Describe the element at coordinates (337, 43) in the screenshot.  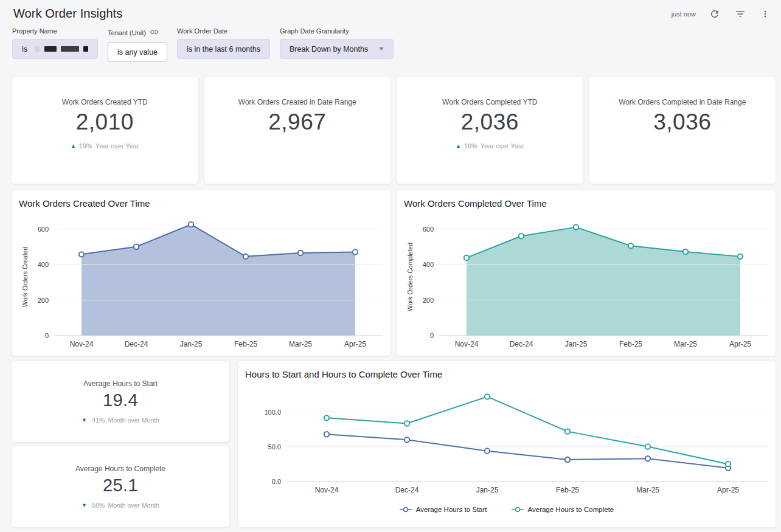
I see `filter-graph-date-granularity: Graph Date Granularity Break Down by Mon…` at that location.